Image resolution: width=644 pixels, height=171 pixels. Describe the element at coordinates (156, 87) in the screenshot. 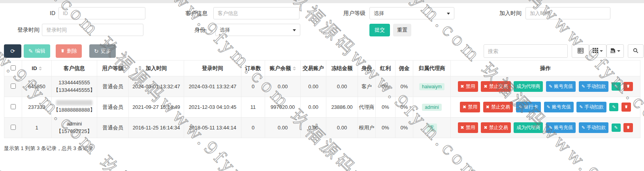

I see `cell-join-time: 2024-03-01 13:32:47` at that location.